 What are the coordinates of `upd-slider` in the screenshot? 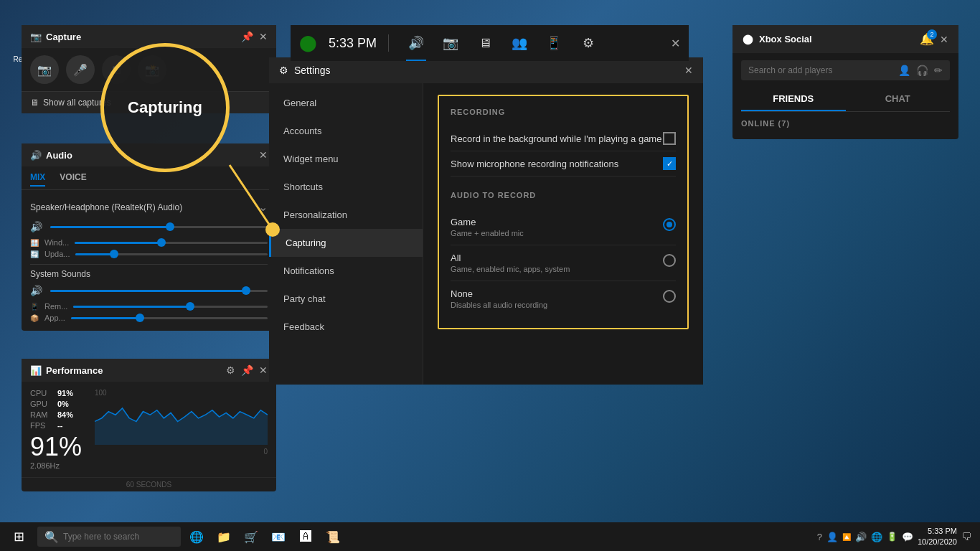 It's located at (171, 254).